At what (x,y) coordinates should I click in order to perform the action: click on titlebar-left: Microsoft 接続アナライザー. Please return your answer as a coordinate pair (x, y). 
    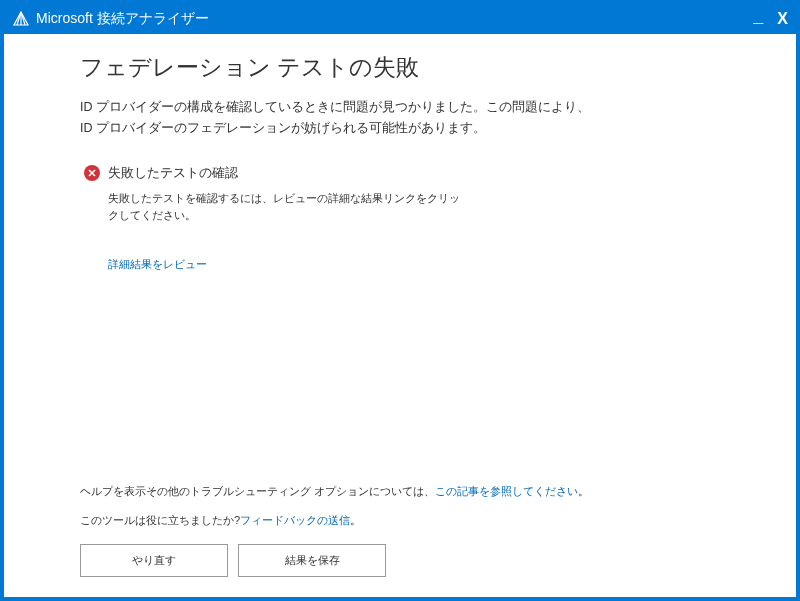
    Looking at the image, I should click on (110, 19).